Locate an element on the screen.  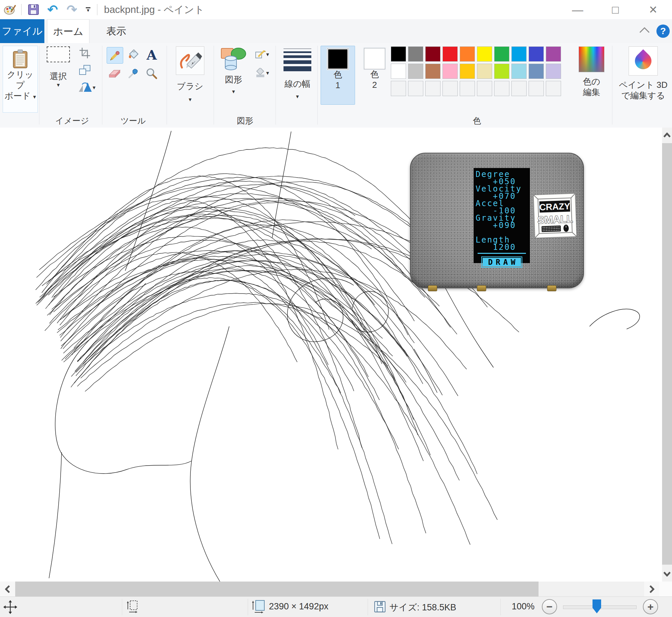
crazy-small-sticker: CRAZY SMALL is located at coordinates (555, 216).